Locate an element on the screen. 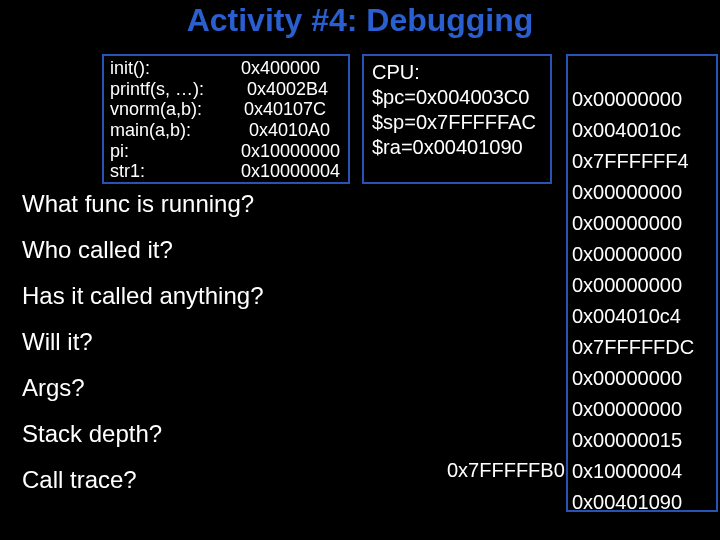  symbol-row: init(): 0x400000 is located at coordinates (226, 68).